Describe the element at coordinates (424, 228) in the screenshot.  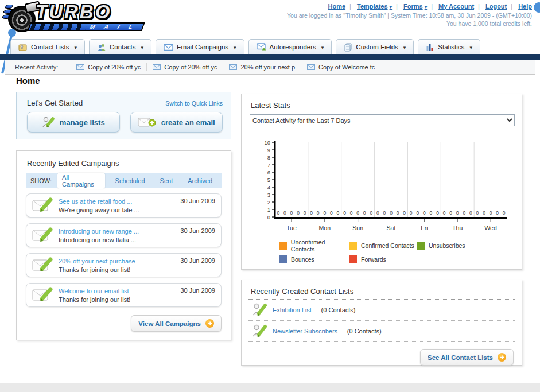
I see `svg-text: Fri` at that location.